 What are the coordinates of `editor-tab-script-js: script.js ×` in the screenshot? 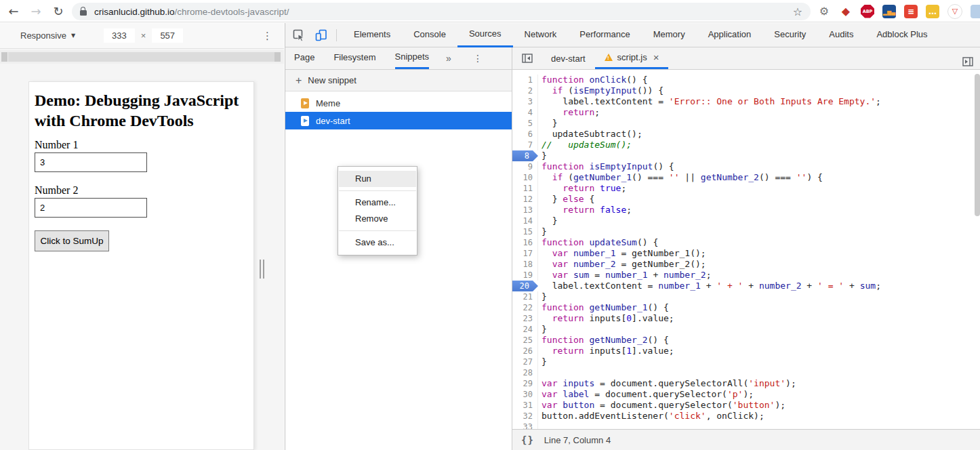 It's located at (632, 58).